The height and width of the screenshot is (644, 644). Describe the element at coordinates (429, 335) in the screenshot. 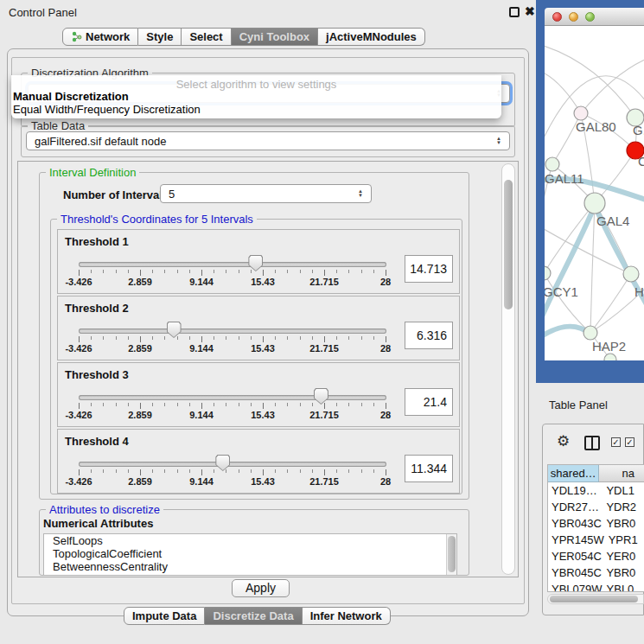

I see `threshold-value-field: 6.316` at that location.